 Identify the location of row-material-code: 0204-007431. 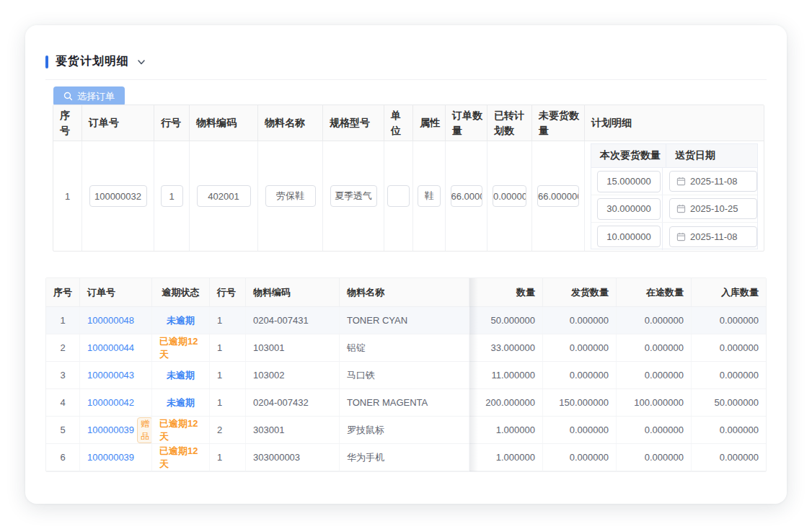
(293, 320).